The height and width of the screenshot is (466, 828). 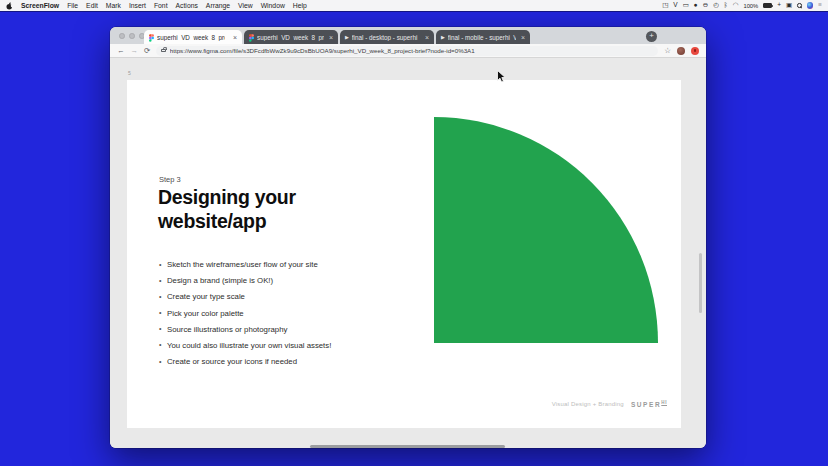 What do you see at coordinates (820, 6) in the screenshot?
I see `switcher-icon: ≡` at bounding box center [820, 6].